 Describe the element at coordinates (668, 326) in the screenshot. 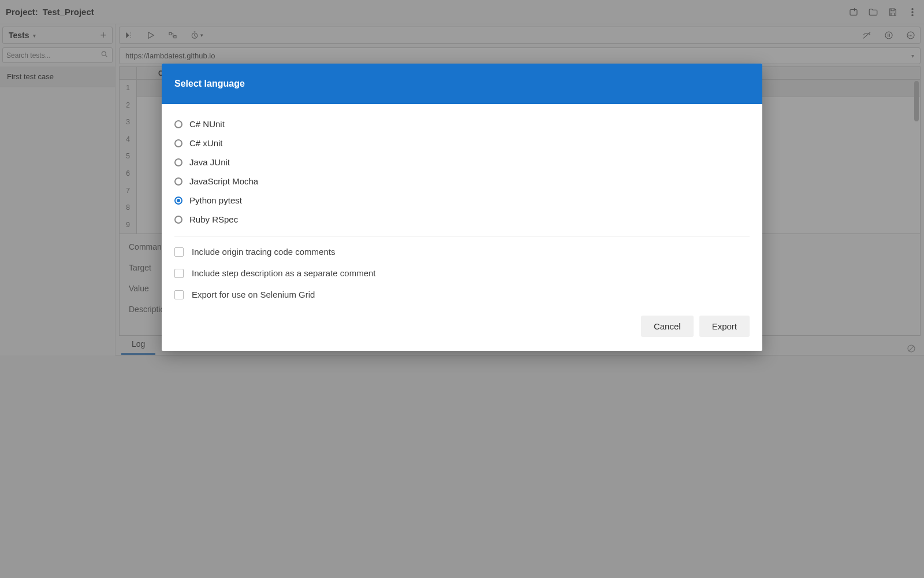

I see `cancel-button: Cancel` at that location.